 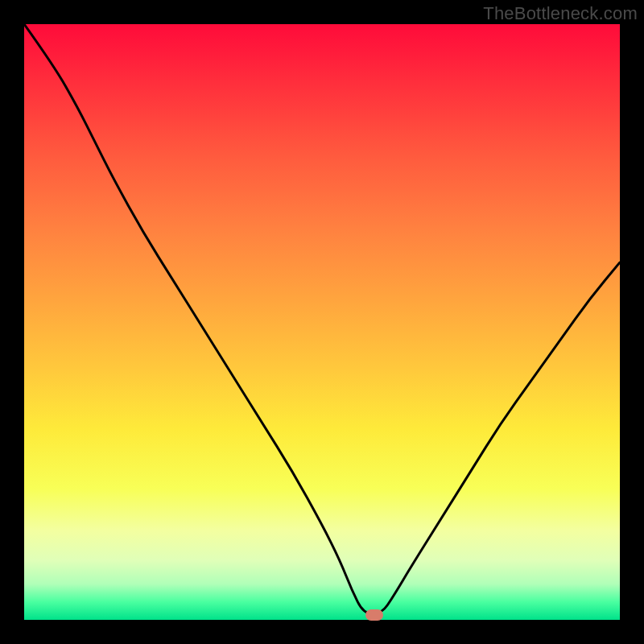 I want to click on optimal-point-marker, so click(x=374, y=615).